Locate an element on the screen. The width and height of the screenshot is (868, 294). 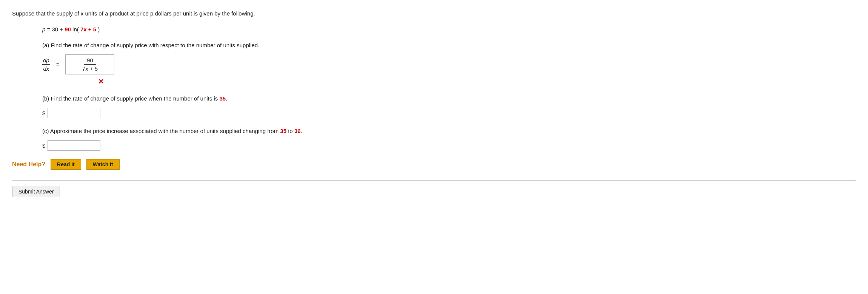
formula-line: p = 30 + 90 ln( 7x + 5 ) is located at coordinates (449, 29).